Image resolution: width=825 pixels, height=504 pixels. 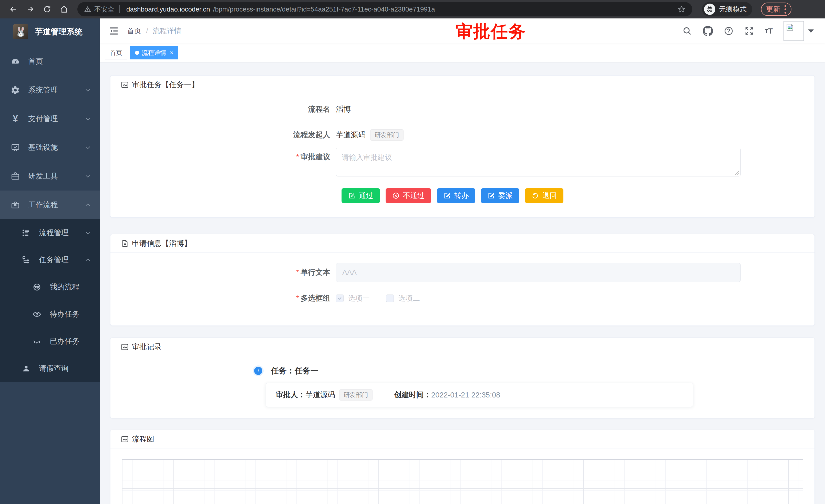 I want to click on sidebar-item-devtools: 研发工具, so click(x=50, y=176).